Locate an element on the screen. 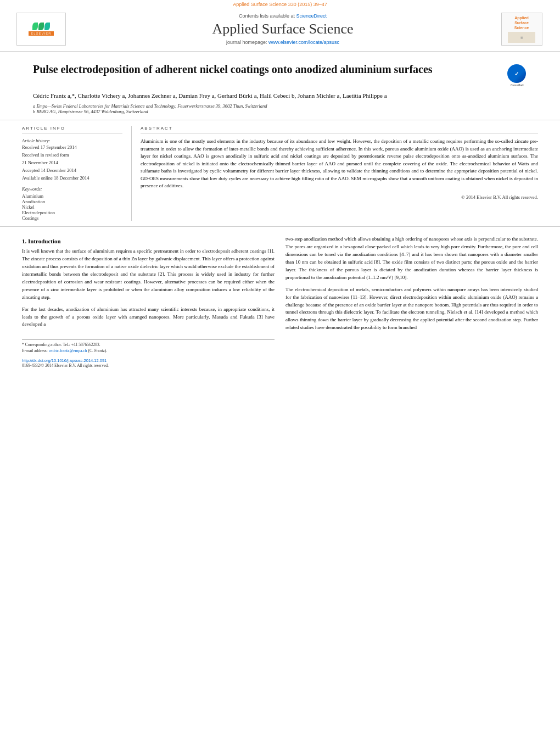 Image resolution: width=560 pixels, height=742 pixels. intro-para-1: It is well known that the surface of alu… is located at coordinates (148, 275).